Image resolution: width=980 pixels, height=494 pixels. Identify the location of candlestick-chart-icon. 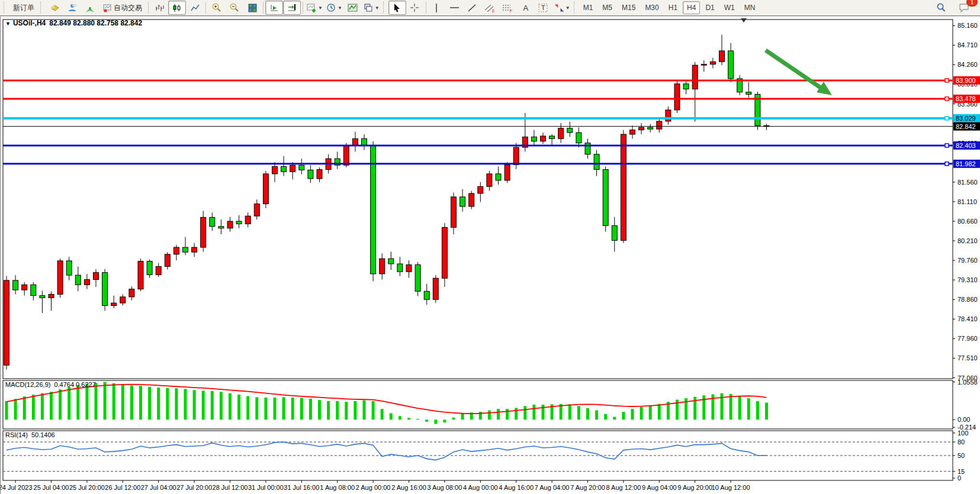
(178, 8).